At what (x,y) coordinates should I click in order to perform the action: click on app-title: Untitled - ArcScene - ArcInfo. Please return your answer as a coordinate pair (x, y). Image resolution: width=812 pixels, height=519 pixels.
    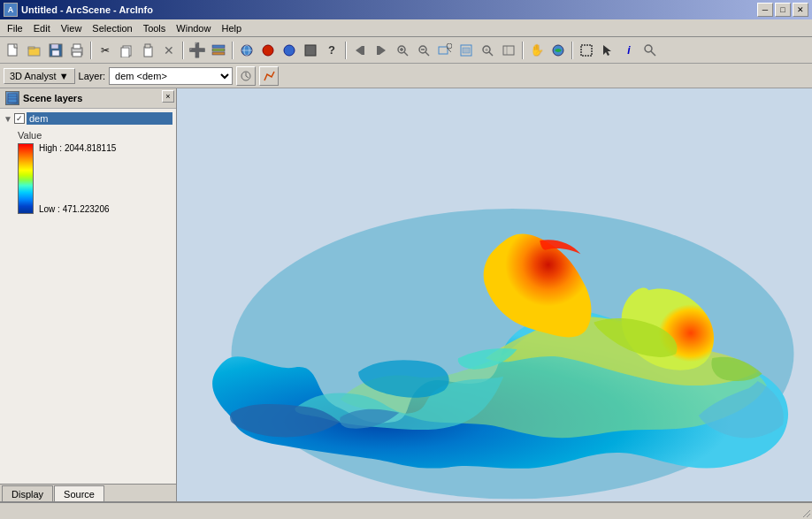
    Looking at the image, I should click on (87, 10).